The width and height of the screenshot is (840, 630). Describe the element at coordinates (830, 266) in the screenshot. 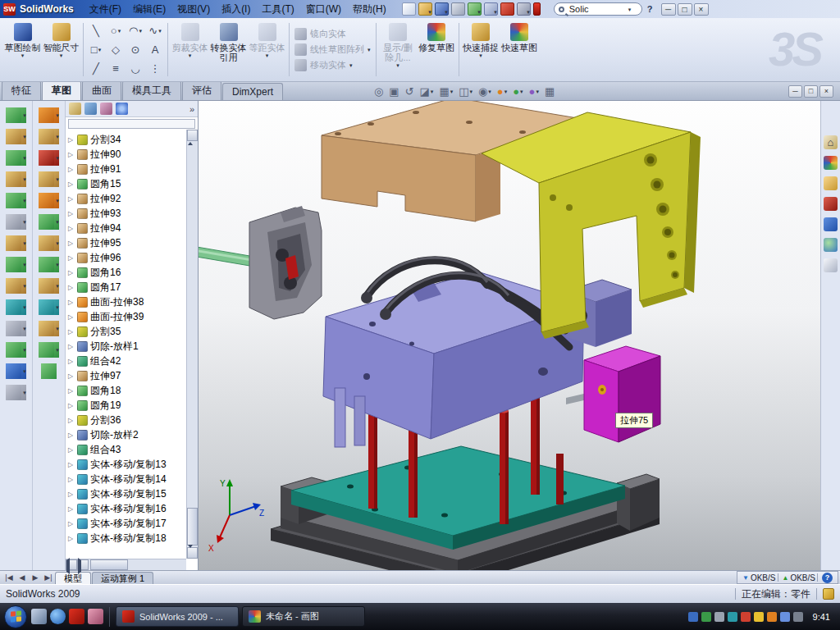

I see `custom-properties-icon` at that location.